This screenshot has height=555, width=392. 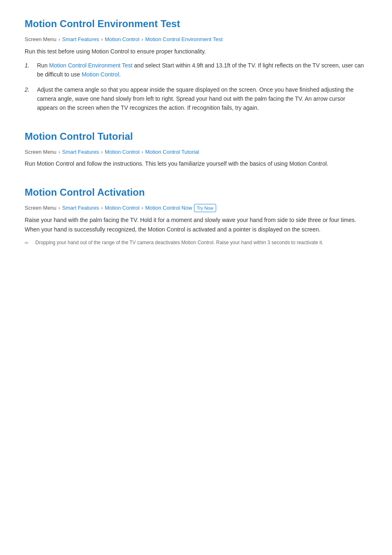 I want to click on section1-description: Run this test before using Motion Contro…, so click(x=196, y=51).